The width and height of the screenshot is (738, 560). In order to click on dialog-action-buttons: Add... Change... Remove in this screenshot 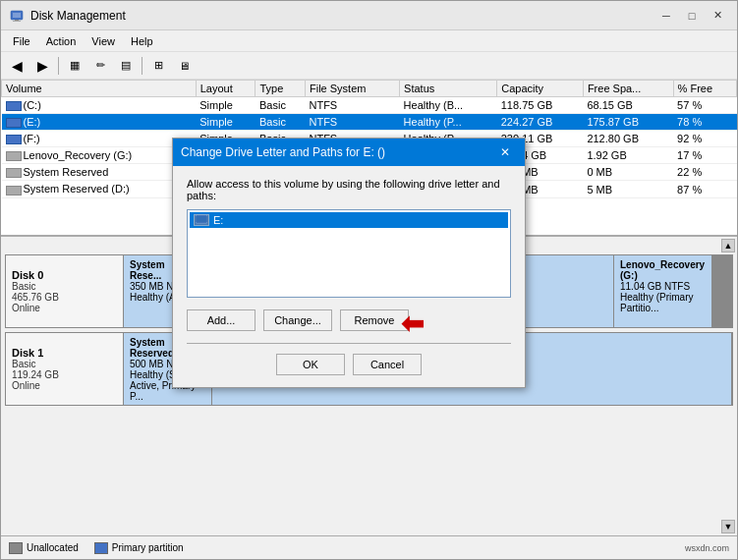, I will do `click(349, 320)`.